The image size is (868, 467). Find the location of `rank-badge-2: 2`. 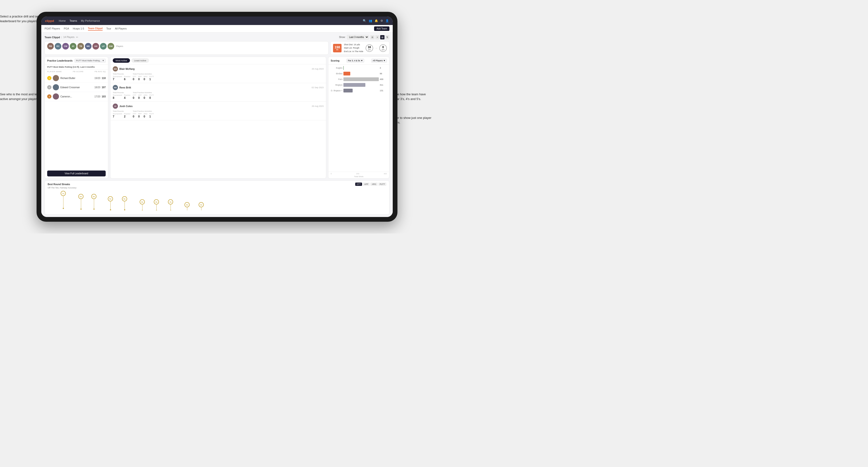

rank-badge-2: 2 is located at coordinates (49, 87).